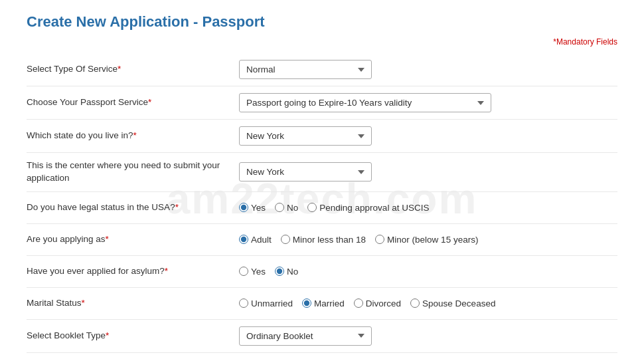 The image size is (644, 361). What do you see at coordinates (305, 172) in the screenshot?
I see `center-select: New York California Texas Florida` at bounding box center [305, 172].